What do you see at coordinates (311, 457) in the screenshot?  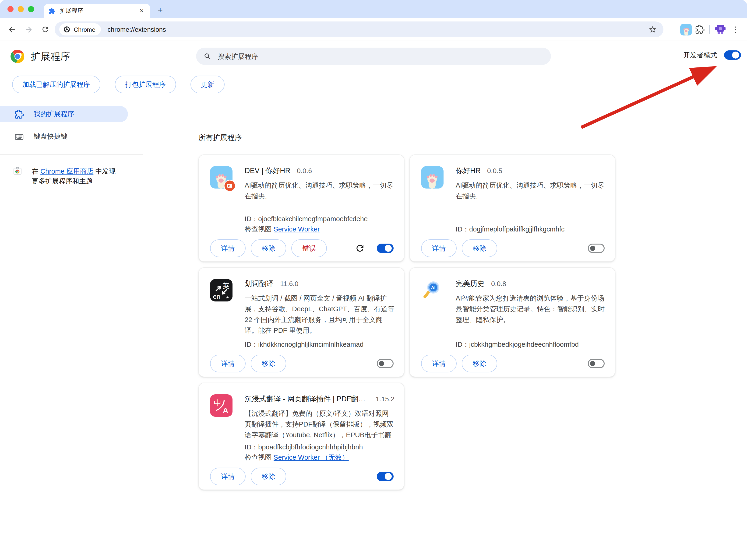 I see `service-worker-link: Service Worker （无效）` at bounding box center [311, 457].